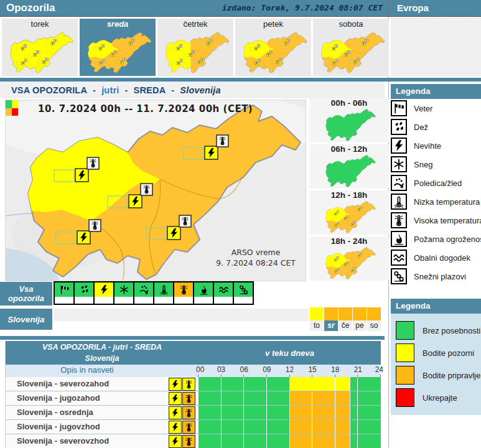  Describe the element at coordinates (331, 314) in the screenshot. I see `day-level-box` at that location.